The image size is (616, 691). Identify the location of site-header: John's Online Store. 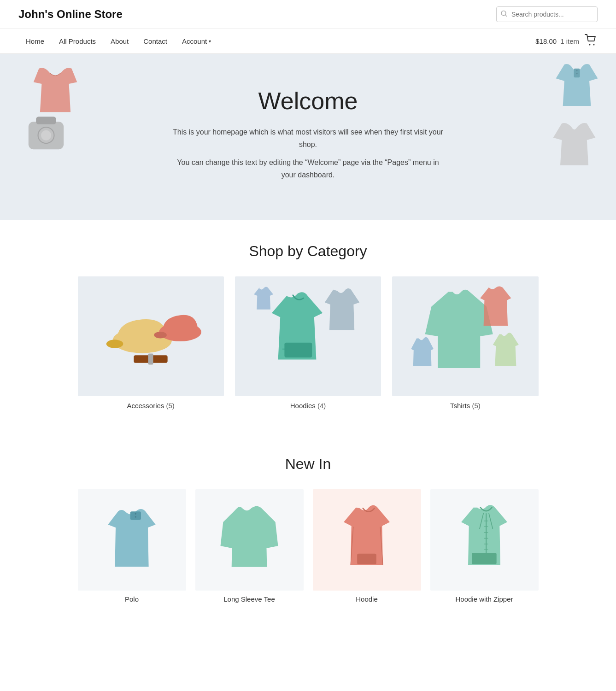
(308, 15).